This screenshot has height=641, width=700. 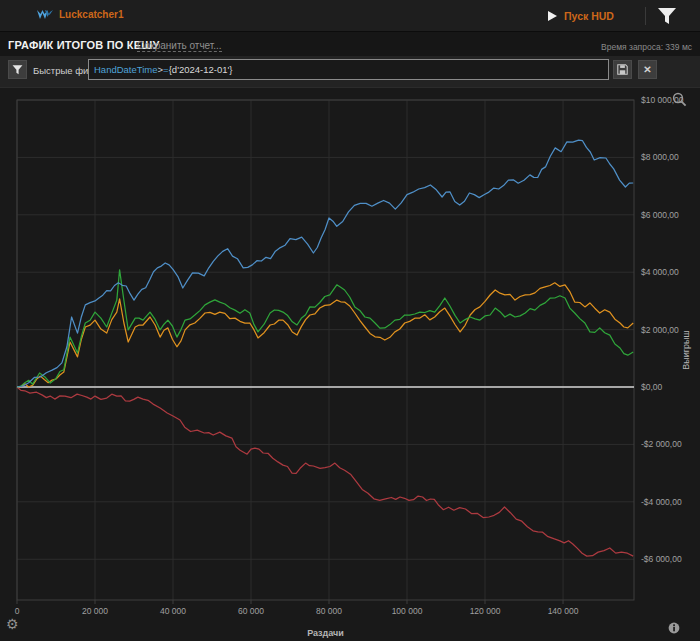 What do you see at coordinates (652, 387) in the screenshot?
I see `axis-tick-label: $0,00` at bounding box center [652, 387].